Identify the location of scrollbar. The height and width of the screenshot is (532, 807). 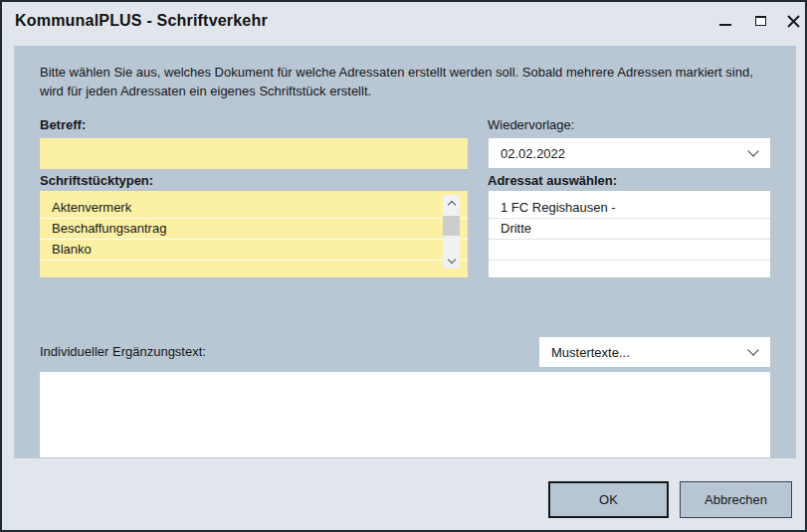
(452, 232).